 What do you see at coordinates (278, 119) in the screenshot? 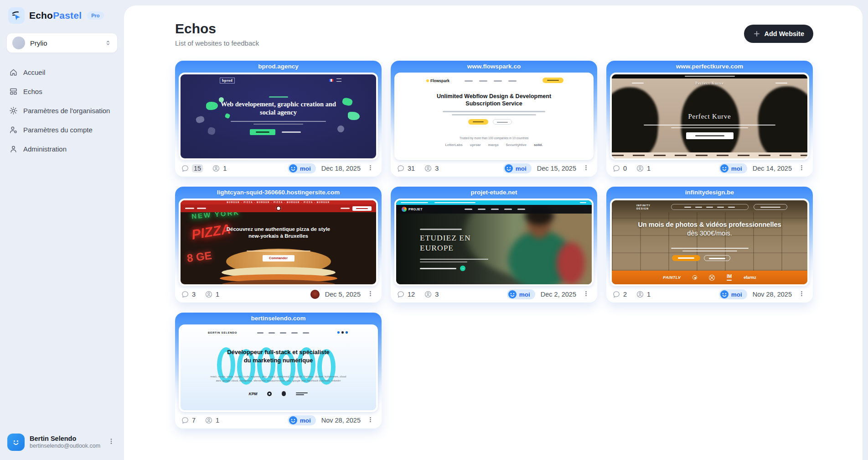
I see `website-card: bprod.agency bprod Web developement, gra…` at bounding box center [278, 119].